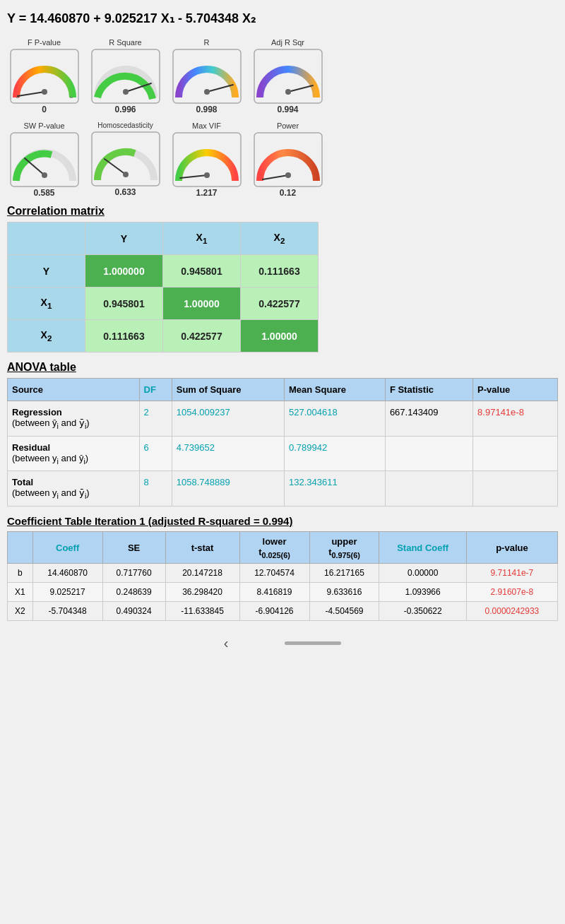 This screenshot has width=565, height=924. What do you see at coordinates (155, 390) in the screenshot?
I see `anova-h-df: DF` at bounding box center [155, 390].